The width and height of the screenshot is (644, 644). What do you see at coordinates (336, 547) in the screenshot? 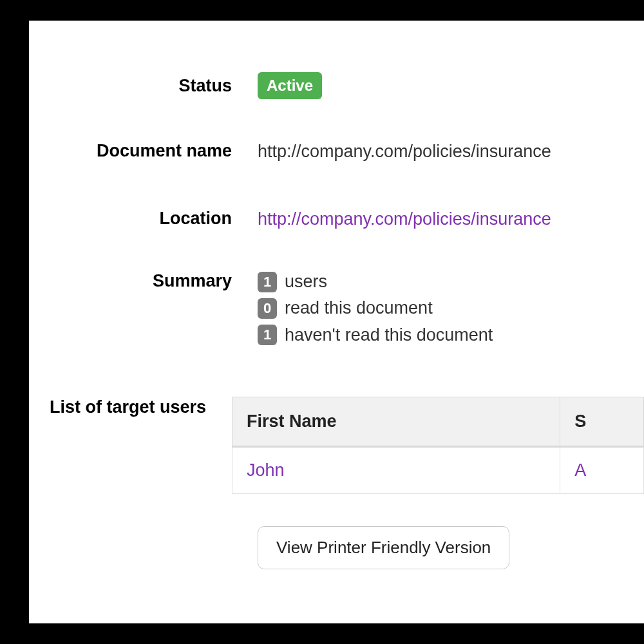
I see `row-actions: View Printer Friendly Version` at bounding box center [336, 547].